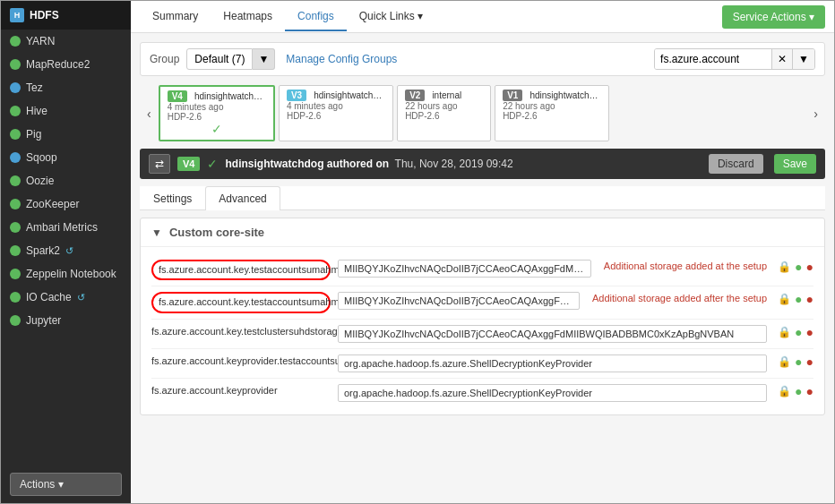 The image size is (835, 504). Describe the element at coordinates (66, 484) in the screenshot. I see `actions-button: Actions ▾` at that location.